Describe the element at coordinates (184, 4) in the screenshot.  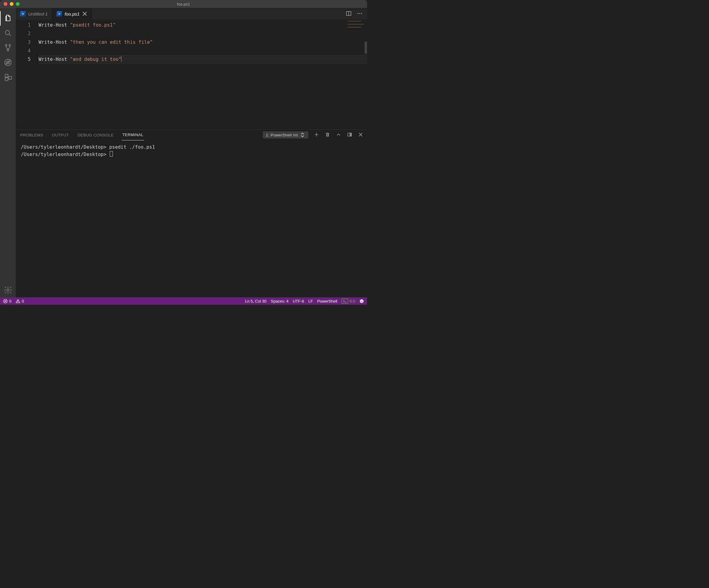
I see `window-titlebar: foo.ps1` at that location.